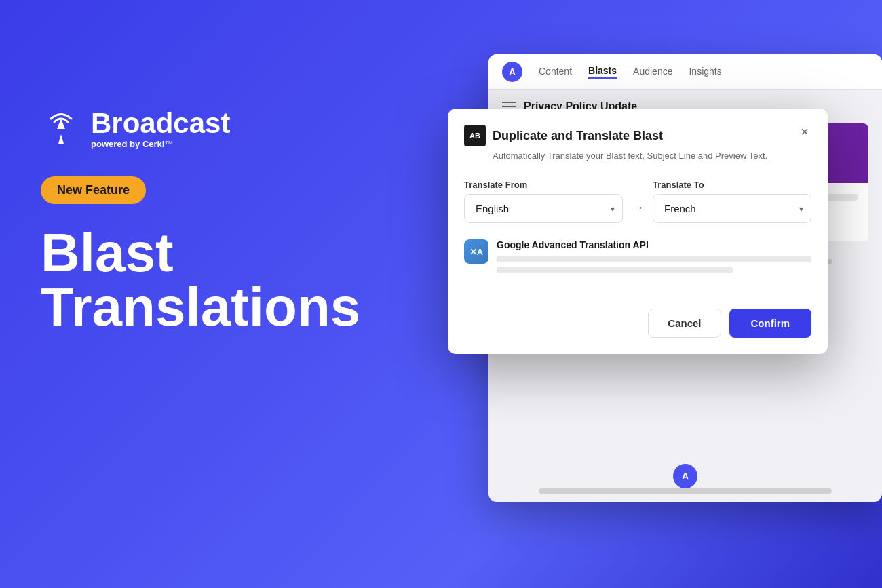 The image size is (882, 588). Describe the element at coordinates (805, 132) in the screenshot. I see `modal-close-button: ×` at that location.